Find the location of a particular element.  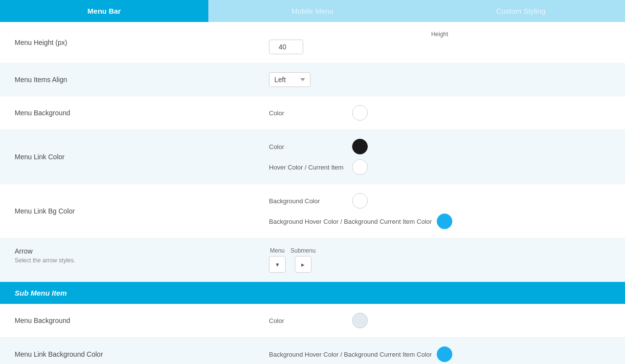

row-menu-background: Menu Background Color is located at coordinates (312, 113).